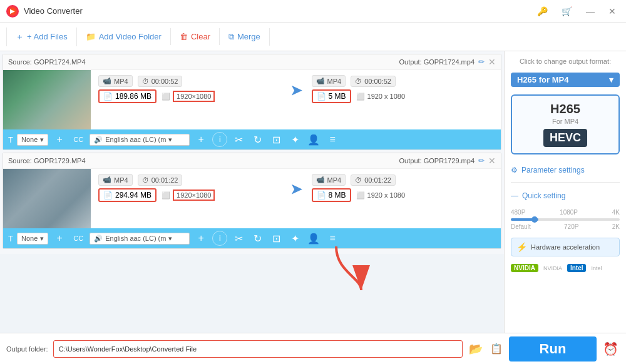 Image resolution: width=626 pixels, height=364 pixels. I want to click on subtitle-edit-btn-2: ≡, so click(332, 238).